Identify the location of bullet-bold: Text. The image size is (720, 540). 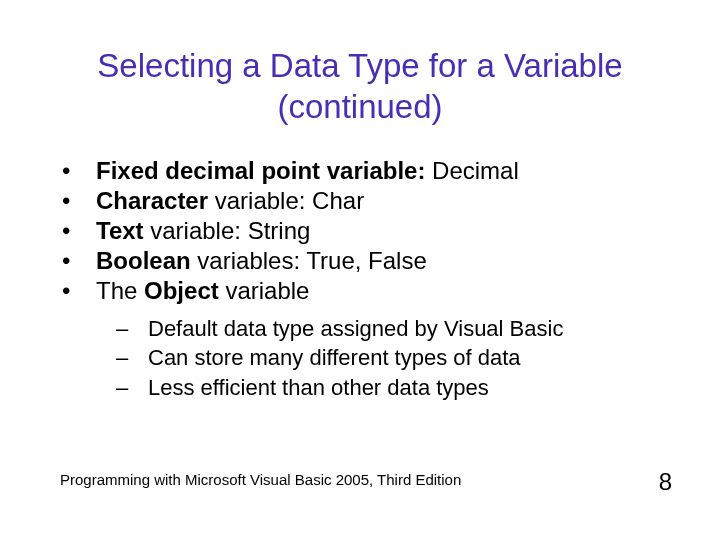
(120, 230).